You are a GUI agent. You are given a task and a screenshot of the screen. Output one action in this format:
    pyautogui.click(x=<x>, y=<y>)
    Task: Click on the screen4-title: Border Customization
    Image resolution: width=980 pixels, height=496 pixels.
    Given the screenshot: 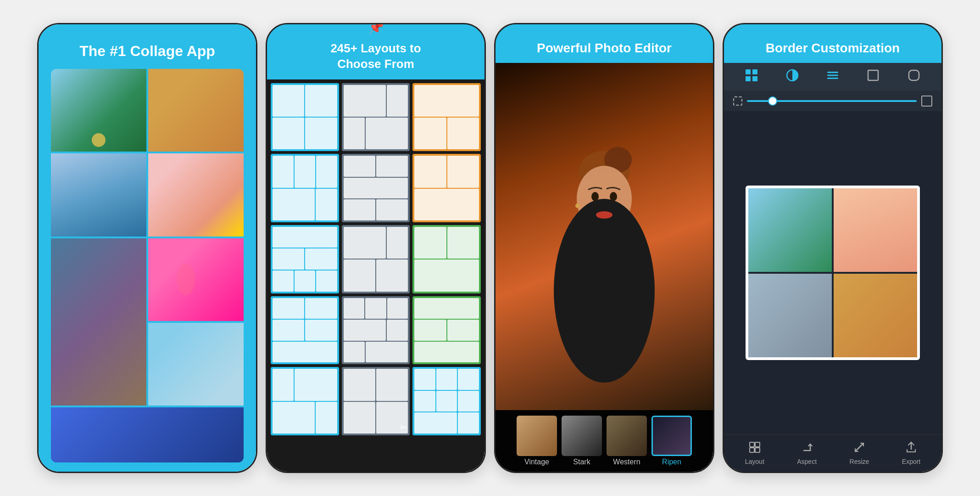 What is the action you would take?
    pyautogui.click(x=833, y=44)
    